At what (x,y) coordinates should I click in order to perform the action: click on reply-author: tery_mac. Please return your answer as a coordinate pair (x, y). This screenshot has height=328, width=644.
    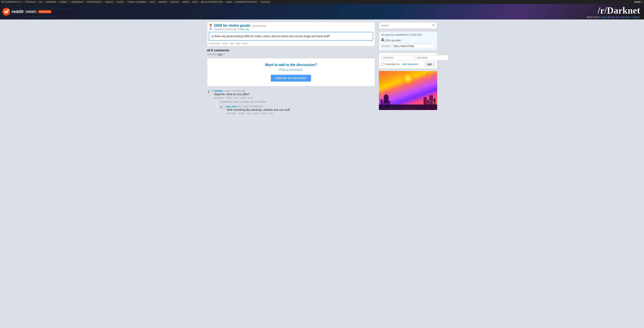
    Looking at the image, I should click on (232, 107).